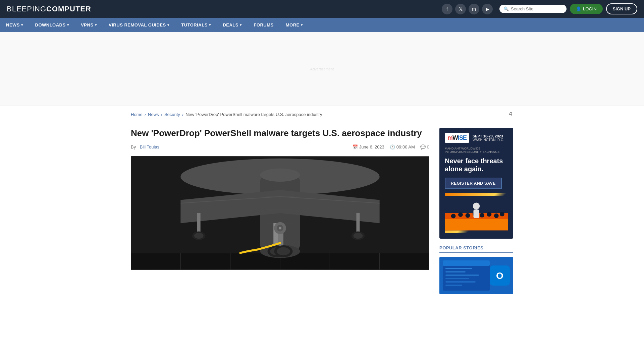  What do you see at coordinates (172, 115) in the screenshot?
I see `breadcrumb-security: Security` at bounding box center [172, 115].